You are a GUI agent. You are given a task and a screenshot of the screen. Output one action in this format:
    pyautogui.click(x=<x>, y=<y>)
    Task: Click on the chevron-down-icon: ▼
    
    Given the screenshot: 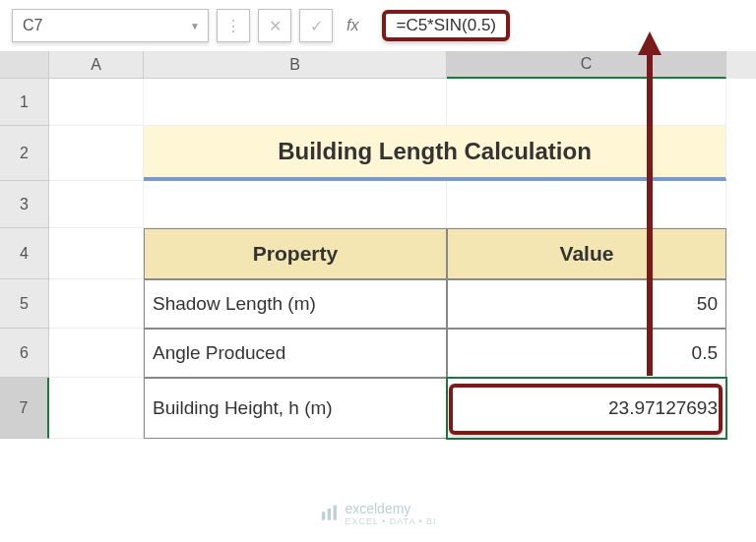 What is the action you would take?
    pyautogui.click(x=195, y=26)
    